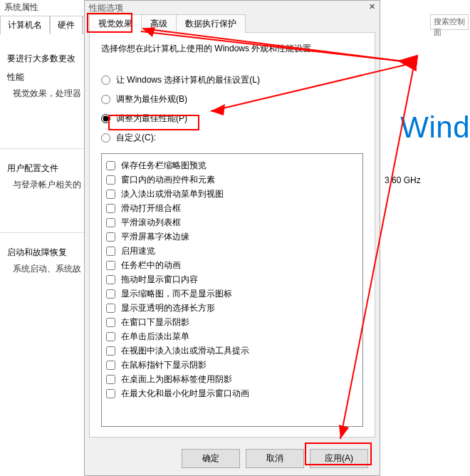  I want to click on tab-visual-effects: 视觉效果, so click(115, 24).